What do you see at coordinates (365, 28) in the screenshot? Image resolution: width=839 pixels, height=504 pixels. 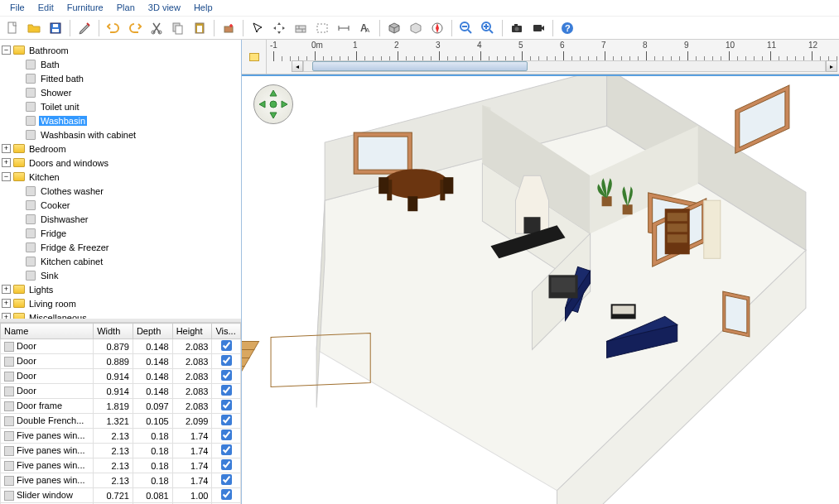 I see `text-tool: AA` at bounding box center [365, 28].